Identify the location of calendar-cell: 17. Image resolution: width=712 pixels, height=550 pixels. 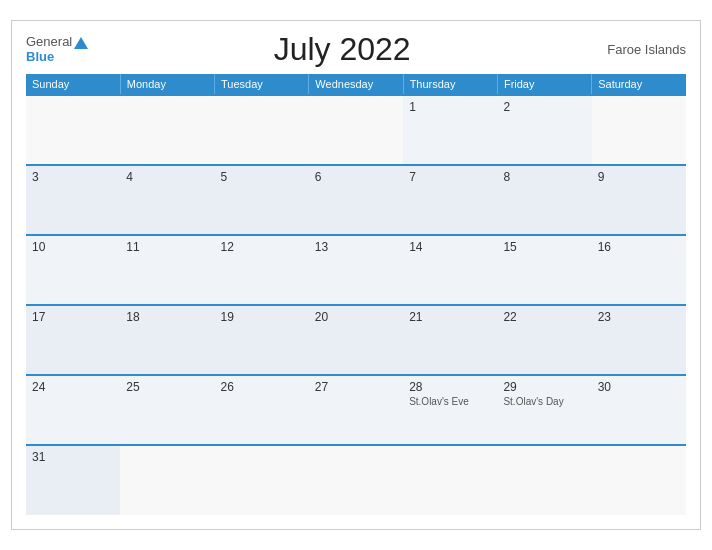
(73, 340).